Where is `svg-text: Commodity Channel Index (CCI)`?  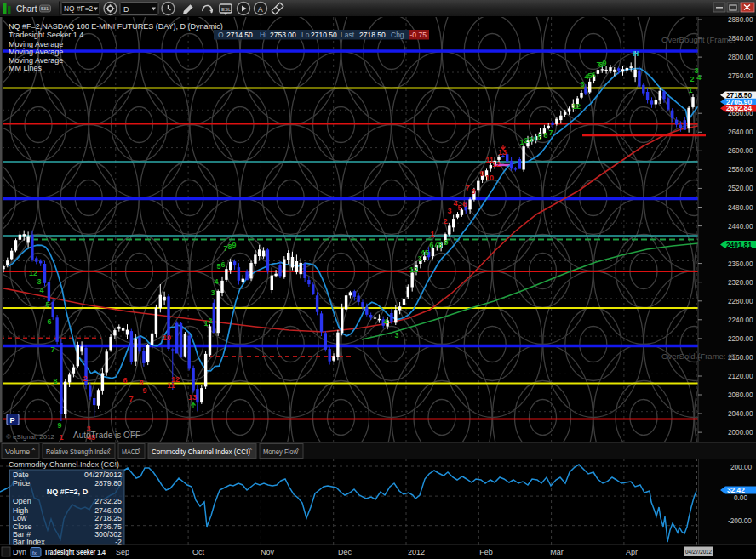
svg-text: Commodity Channel Index (CCI) is located at coordinates (64, 465).